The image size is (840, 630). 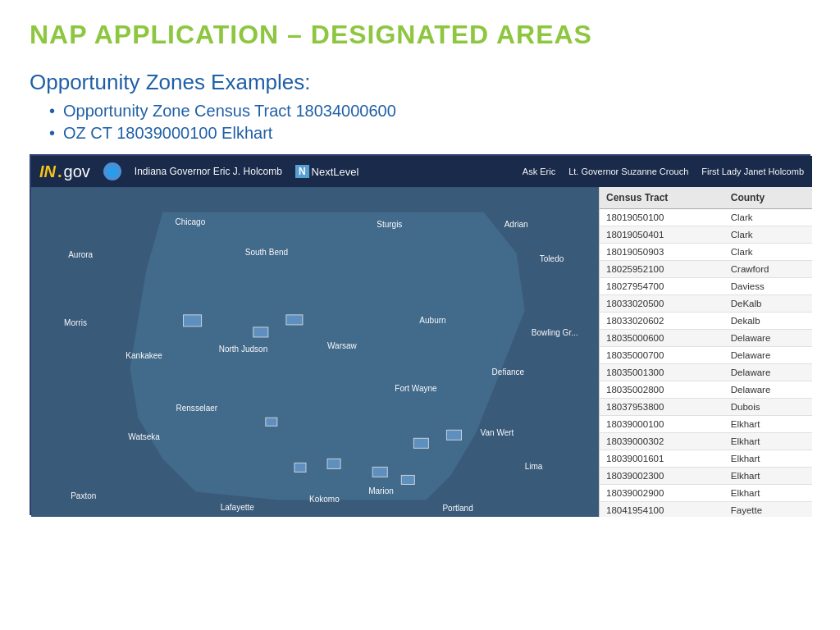 I want to click on table-row: 18025952100Crawford, so click(x=705, y=269).